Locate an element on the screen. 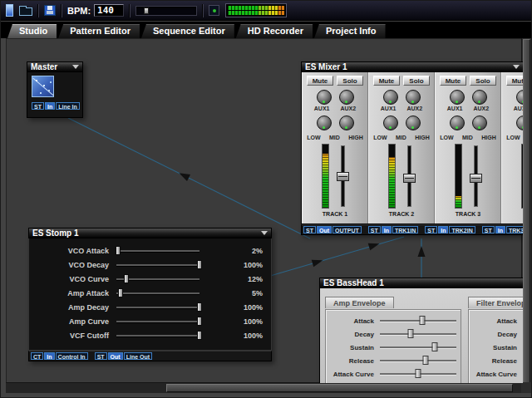 This screenshot has width=532, height=398. waveform-display-icon is located at coordinates (43, 86).